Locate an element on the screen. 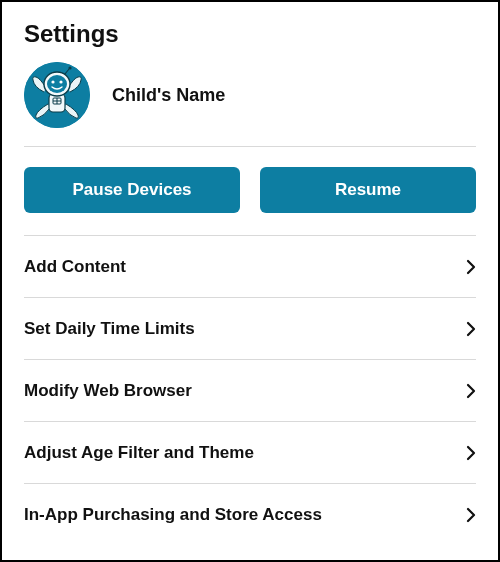 This screenshot has height=562, width=500. avatar is located at coordinates (57, 95).